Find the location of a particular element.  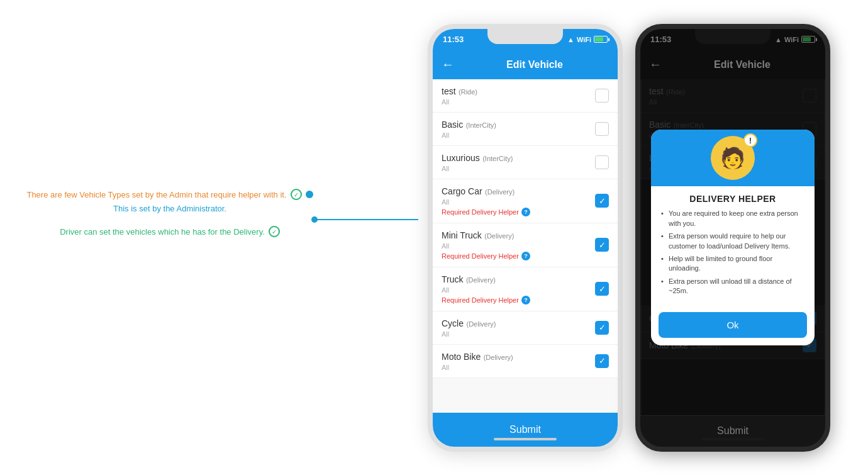

modal-title: DELIVERY HELPER is located at coordinates (733, 198).